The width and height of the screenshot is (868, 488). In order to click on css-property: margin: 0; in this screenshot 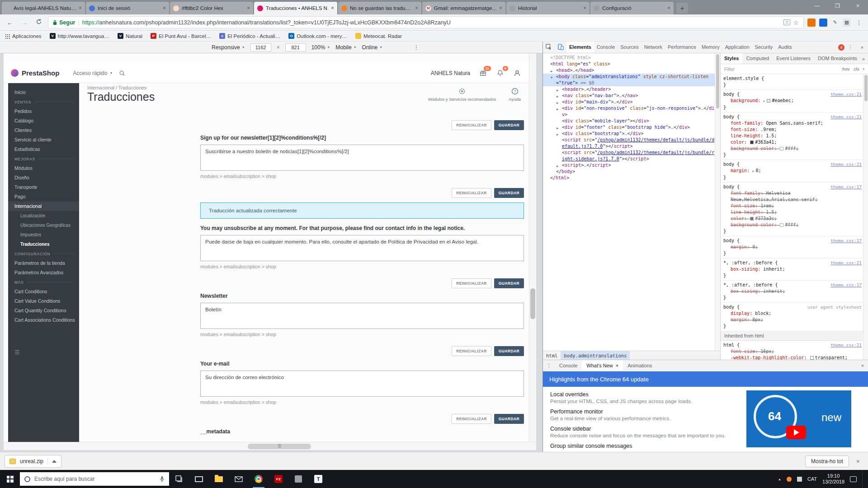, I will do `click(793, 247)`.